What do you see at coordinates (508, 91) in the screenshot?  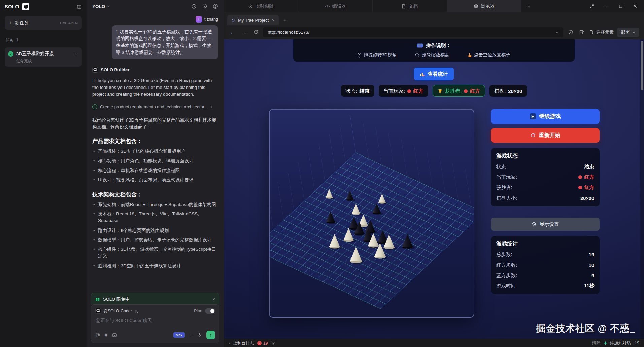 I see `board-size-chip: 棋盘: 20×20` at bounding box center [508, 91].